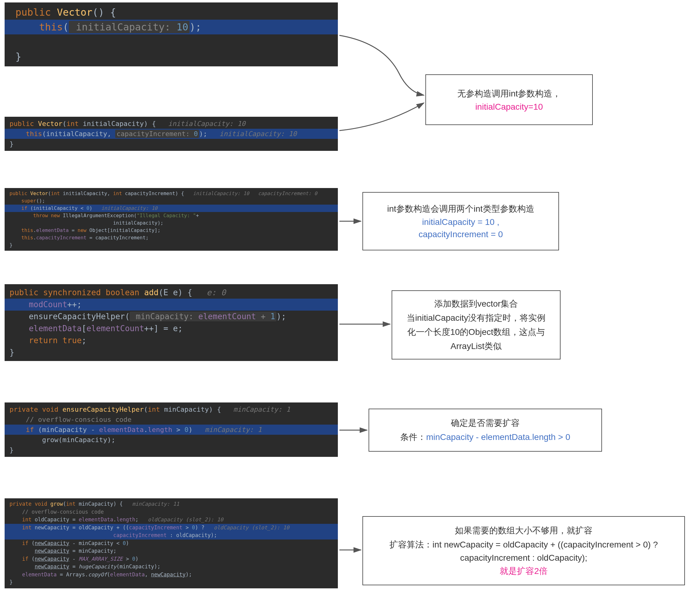 The image size is (688, 616). What do you see at coordinates (171, 535) in the screenshot?
I see `code-line: capacityIncrement : oldCapacity);` at bounding box center [171, 535].